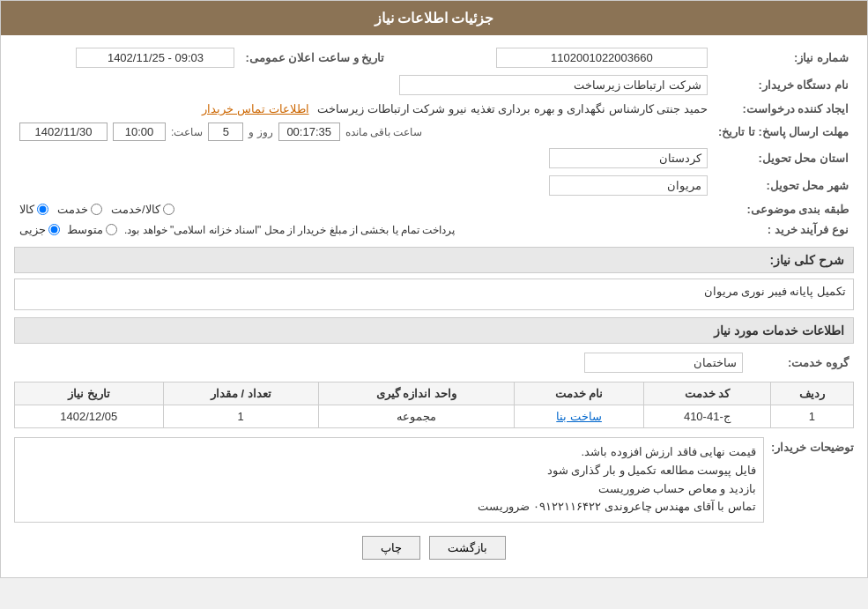 The image size is (868, 609). I want to click on services-table: ردیف کد خدمت نام خدمت واحد اندازه گیری ت…, so click(434, 405).